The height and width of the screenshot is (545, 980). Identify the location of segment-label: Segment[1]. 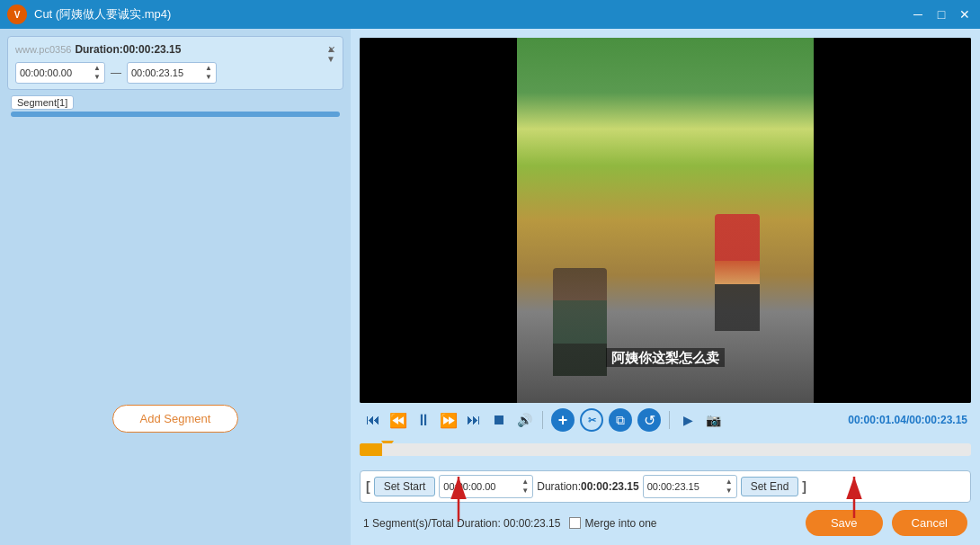
(42, 103).